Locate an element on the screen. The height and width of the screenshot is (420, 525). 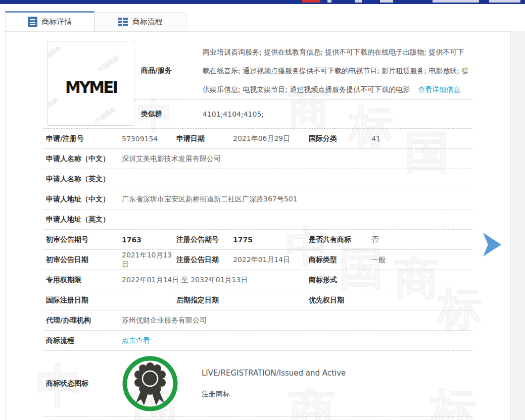
field-value: 2021年10月13日 is located at coordinates (149, 260).